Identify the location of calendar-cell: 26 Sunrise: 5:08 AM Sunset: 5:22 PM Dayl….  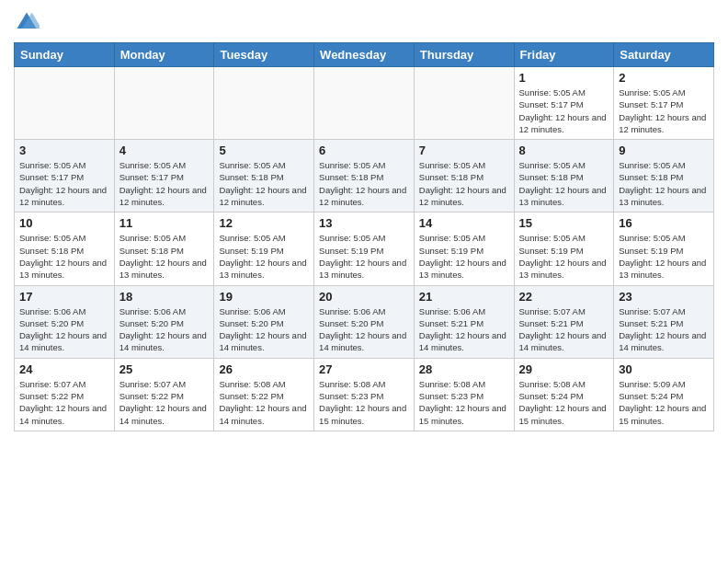
(265, 394).